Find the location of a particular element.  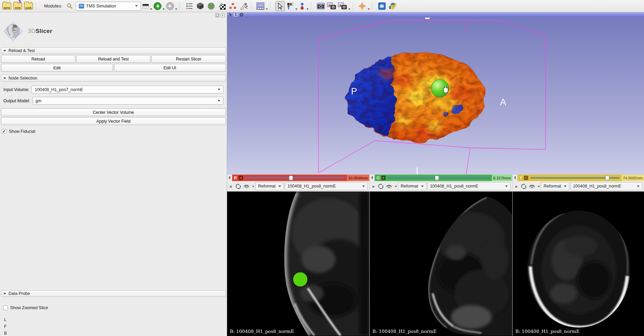

window-level-tool-button is located at coordinates (292, 6).